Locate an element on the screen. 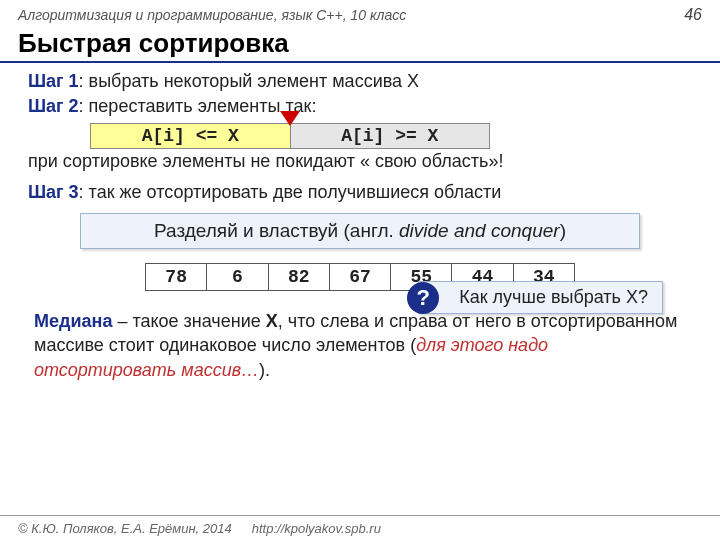  median-text3: ). is located at coordinates (264, 370).